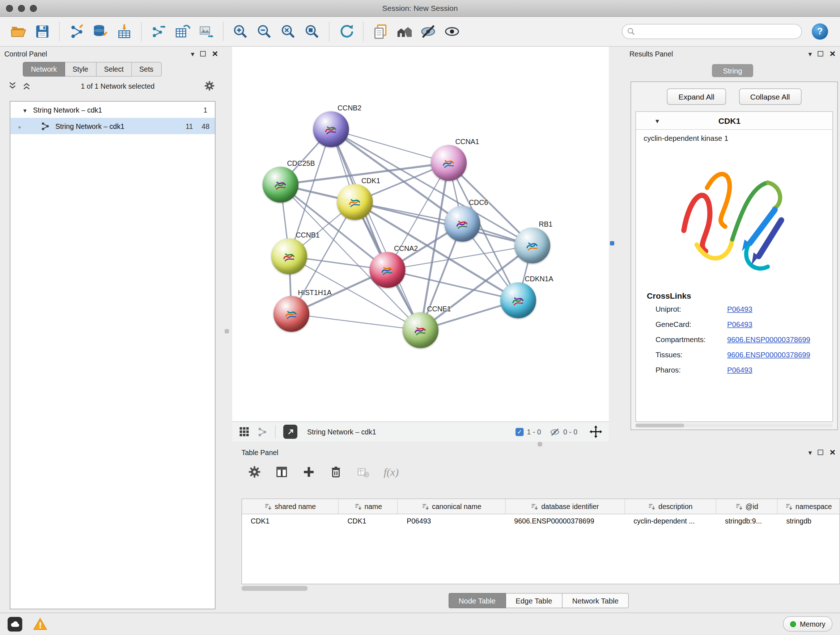 This screenshot has height=635, width=840. I want to click on network-node-ccnb1, so click(289, 257).